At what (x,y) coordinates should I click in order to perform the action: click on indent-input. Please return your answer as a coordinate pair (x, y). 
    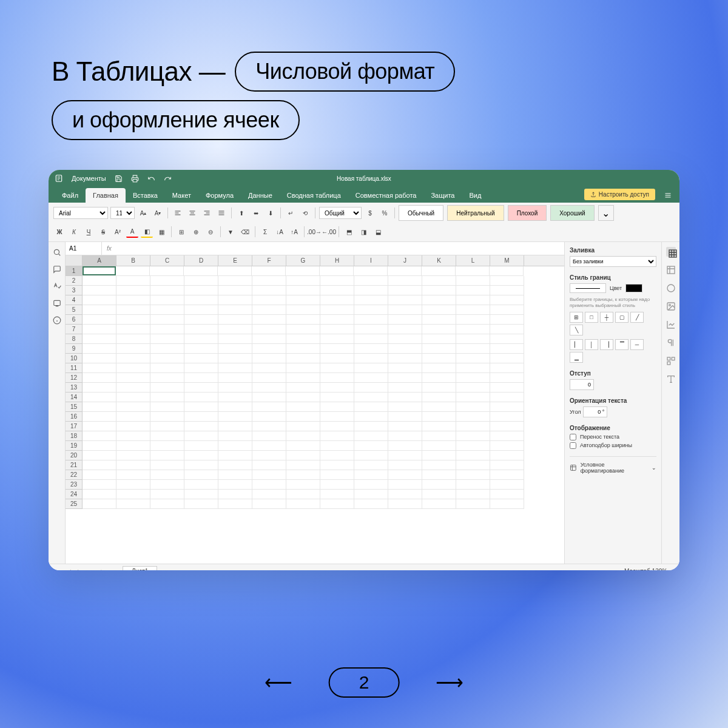
    Looking at the image, I should click on (582, 385).